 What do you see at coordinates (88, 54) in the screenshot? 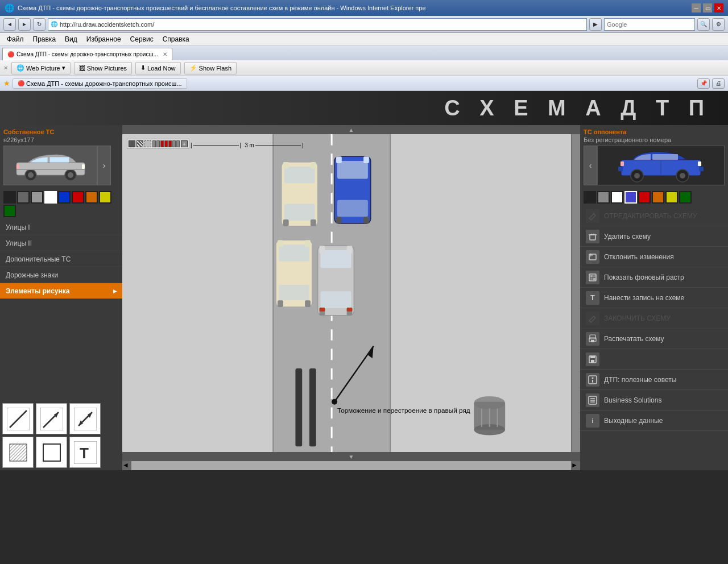
I see `active-tab: 🔴 Схема ДТП - схемы дорожно-транспортных…` at bounding box center [88, 54].